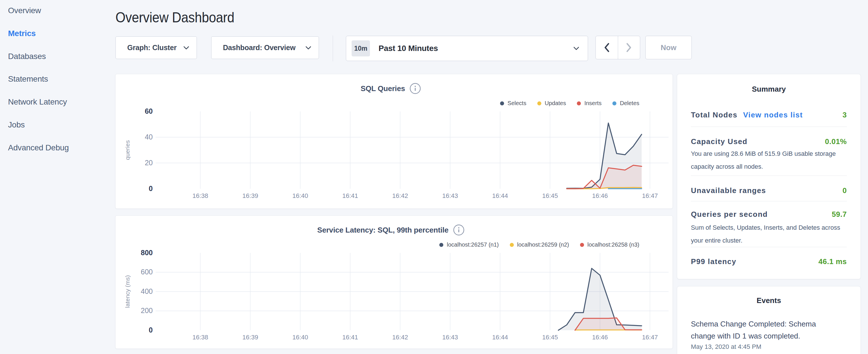  I want to click on time-window-label: Past 10 Minutes, so click(473, 49).